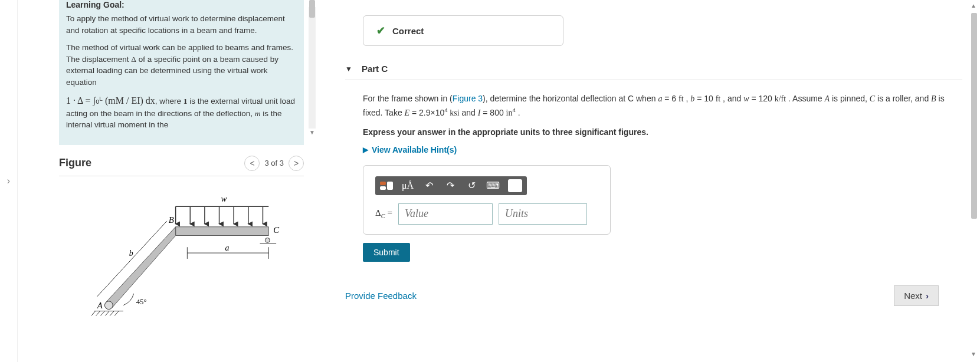 This screenshot has width=980, height=362. I want to click on figure-section: Figure < 3 of 3 >, so click(182, 245).